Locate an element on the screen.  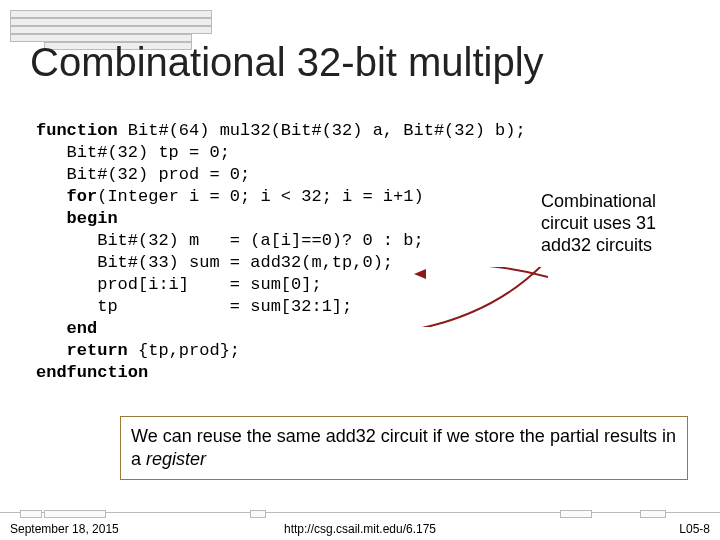
callout-box: We can reuse the same add32 circuit if w… is located at coordinates (404, 448).